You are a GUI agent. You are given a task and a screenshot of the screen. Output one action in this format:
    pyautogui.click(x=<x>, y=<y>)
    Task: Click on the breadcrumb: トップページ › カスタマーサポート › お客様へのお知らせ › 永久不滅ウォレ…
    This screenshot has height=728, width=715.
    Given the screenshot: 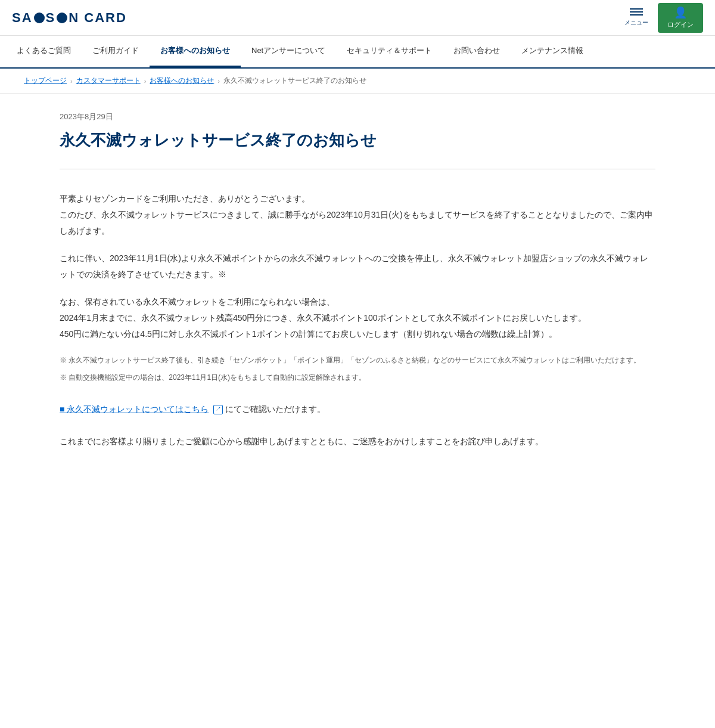 What is the action you would take?
    pyautogui.click(x=358, y=81)
    